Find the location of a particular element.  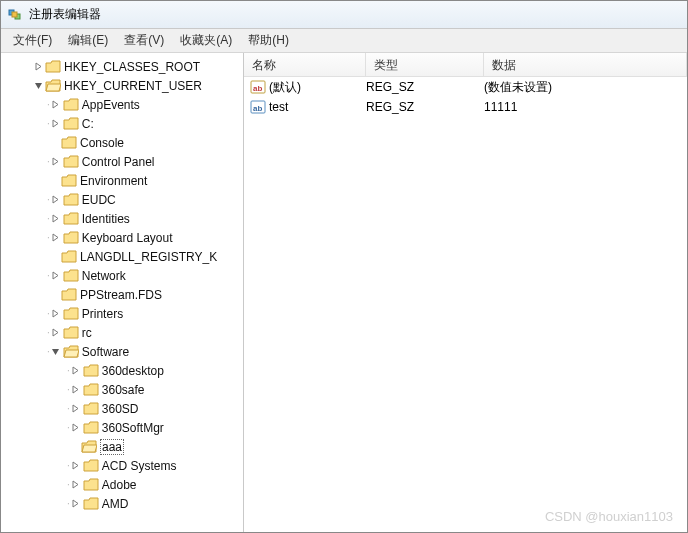

tree-item-appevents: · AppEvents is located at coordinates (122, 104).